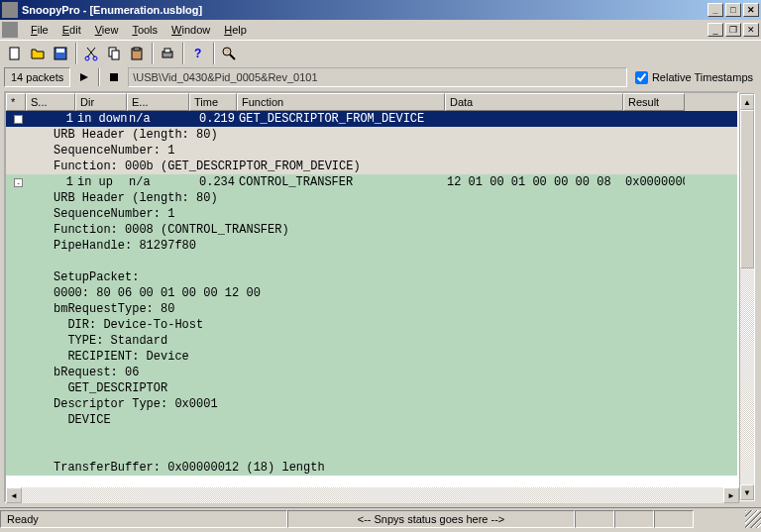 The height and width of the screenshot is (532, 761). I want to click on play-button, so click(84, 77).